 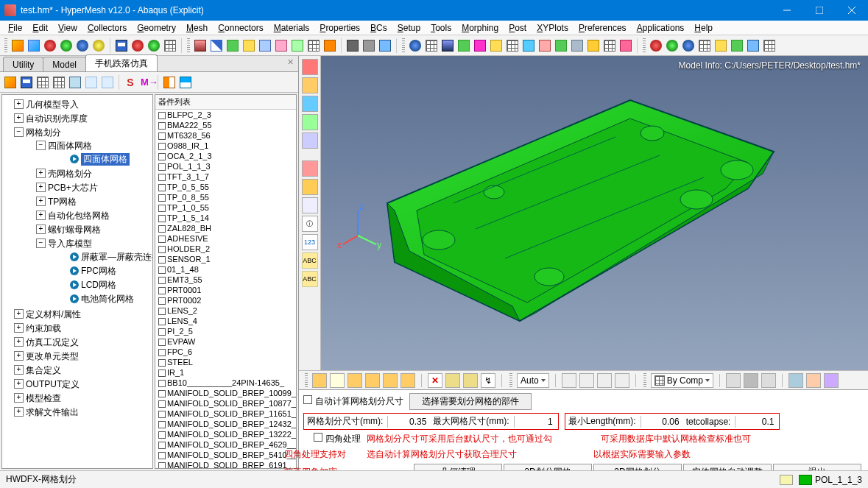 What do you see at coordinates (105, 286) in the screenshot?
I see `tree-item: LCD网格` at bounding box center [105, 286].